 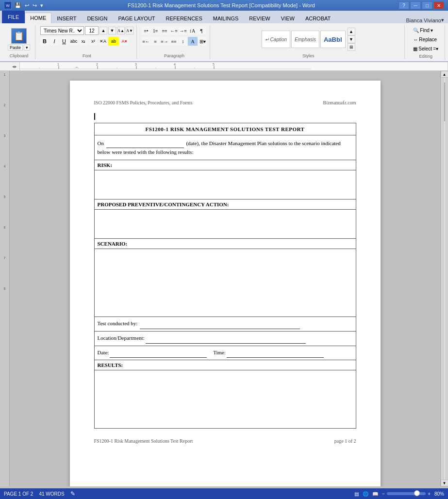 What do you see at coordinates (45, 41) in the screenshot?
I see `bold-btn: B` at bounding box center [45, 41].